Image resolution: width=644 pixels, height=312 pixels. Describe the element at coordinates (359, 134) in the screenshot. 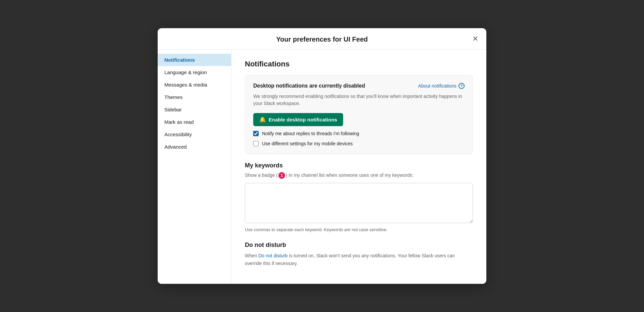

I see `checkbox-notify-replies: Notify me about replies to threads I'm f…` at that location.